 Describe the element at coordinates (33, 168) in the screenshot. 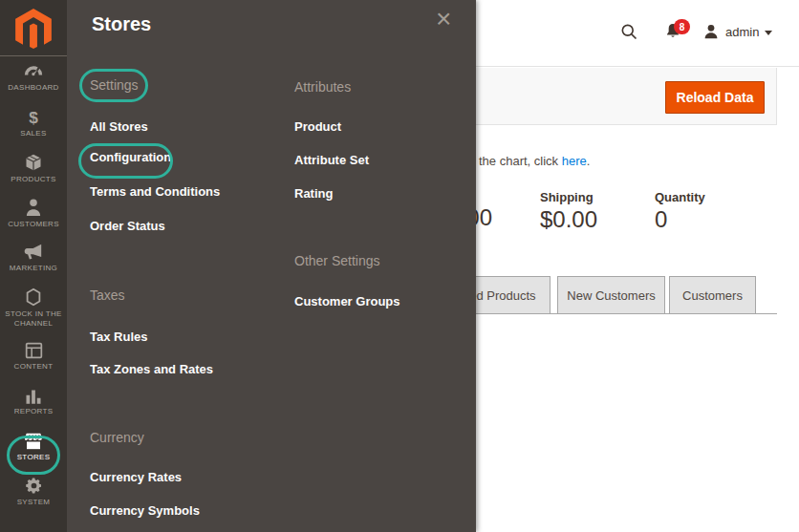

I see `sidebar-item-products: PRODUCTS` at that location.